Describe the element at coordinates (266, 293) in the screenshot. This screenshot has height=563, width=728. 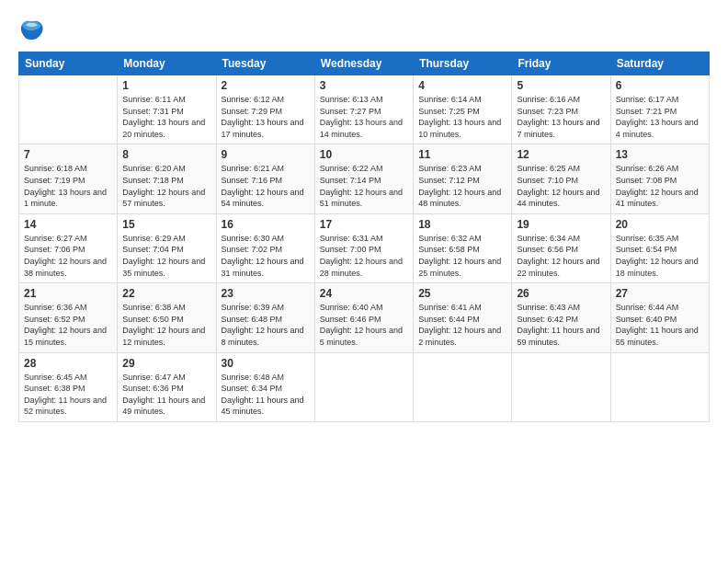
I see `day-number: 23` at that location.